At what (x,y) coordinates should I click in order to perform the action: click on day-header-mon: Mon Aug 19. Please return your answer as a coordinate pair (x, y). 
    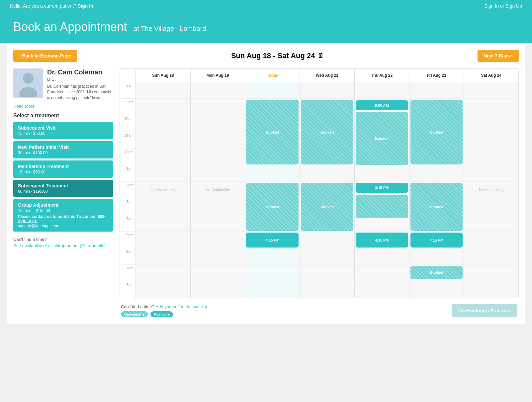
    Looking at the image, I should click on (218, 75).